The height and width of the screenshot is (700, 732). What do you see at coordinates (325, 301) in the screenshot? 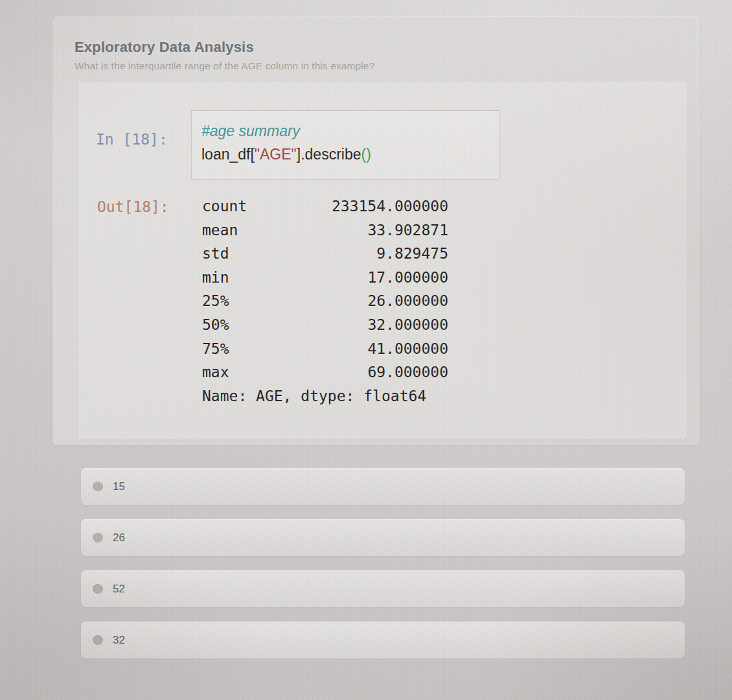
I see `describe-output: count233154.000000 mean33.902871 std9.82…` at bounding box center [325, 301].